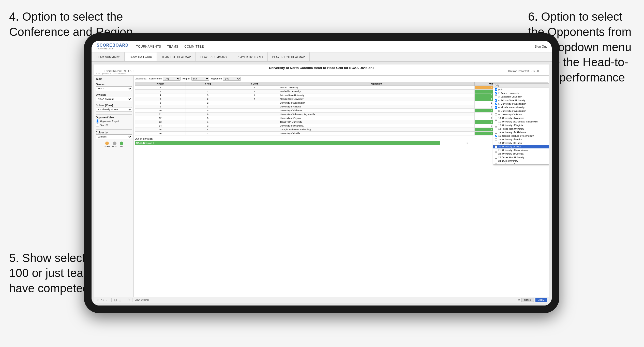 Image resolution: width=644 pixels, height=347 pixels. Describe the element at coordinates (114, 89) in the screenshot. I see `sidebar-gender-select: Men's` at that location.